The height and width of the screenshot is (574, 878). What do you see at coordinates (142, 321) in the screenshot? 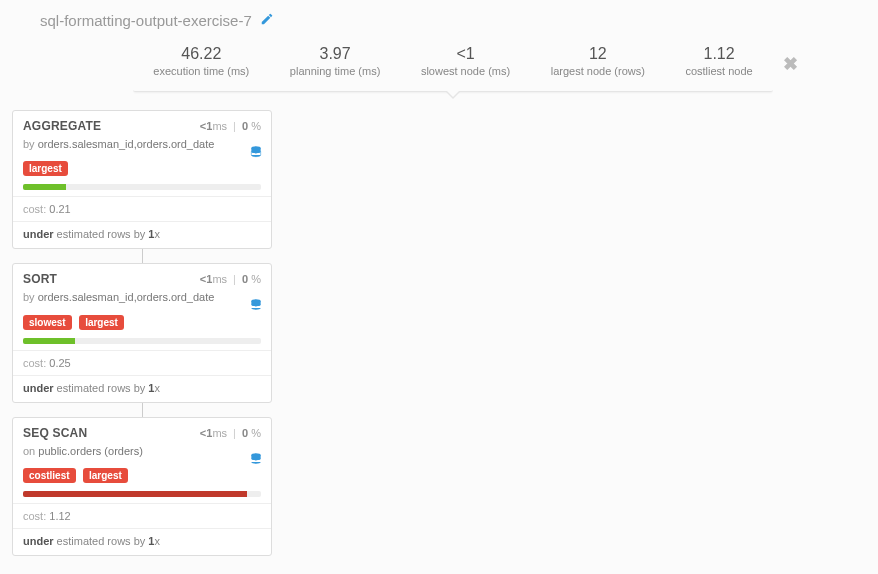
I see `node-tags: slowest largest` at bounding box center [142, 321].